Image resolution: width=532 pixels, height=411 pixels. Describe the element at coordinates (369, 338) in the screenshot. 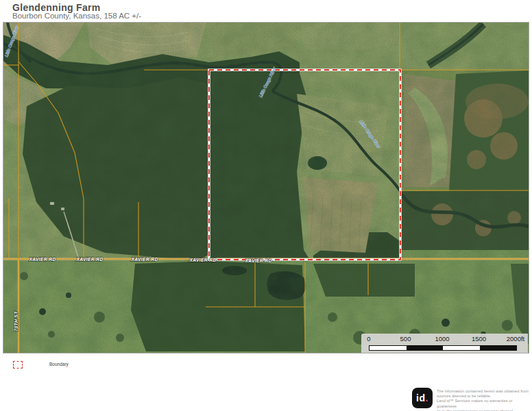

I see `scale-tick: 0` at that location.